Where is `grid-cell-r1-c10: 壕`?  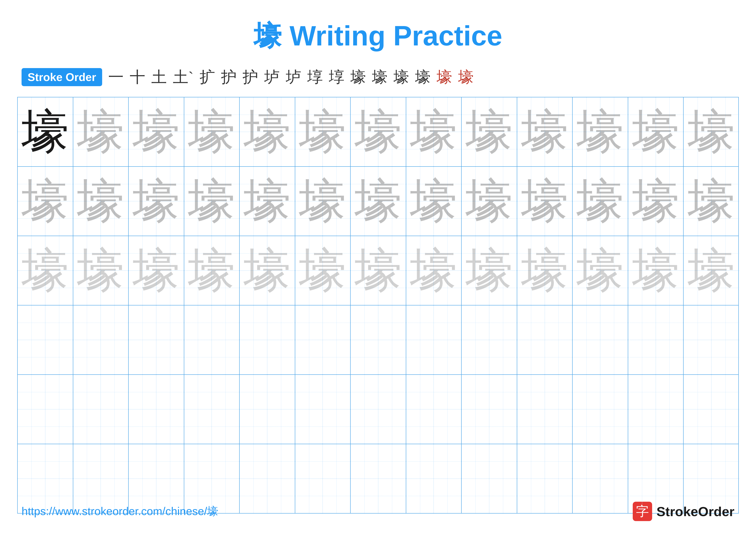 grid-cell-r1-c10: 壕 is located at coordinates (545, 132).